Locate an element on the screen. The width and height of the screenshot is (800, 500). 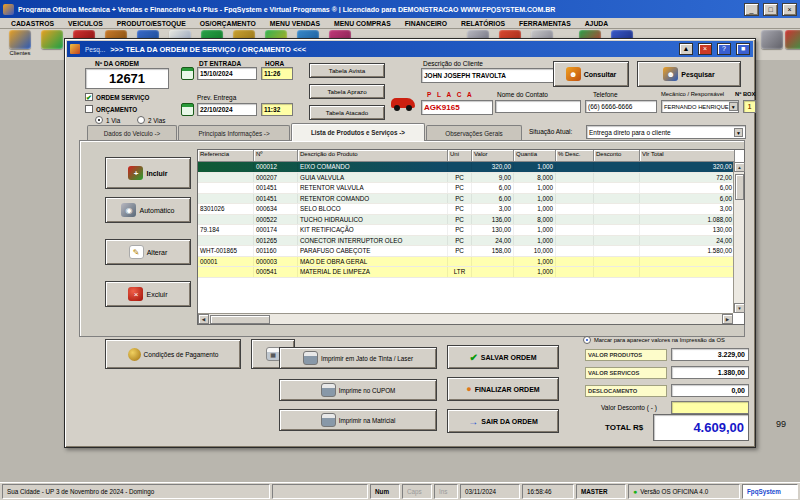
table-row: 001451RETENTOR VALVULAPC6,001,0006,00 is located at coordinates (466, 188).